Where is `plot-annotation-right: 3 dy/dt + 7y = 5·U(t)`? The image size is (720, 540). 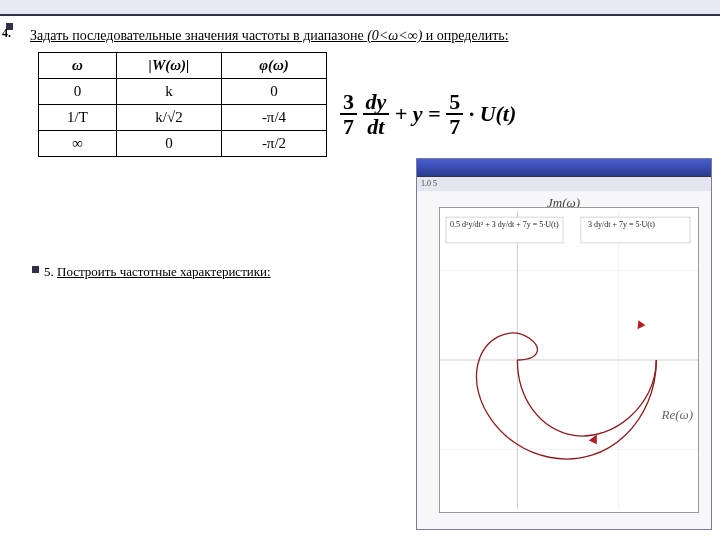 plot-annotation-right: 3 dy/dt + 7y = 5·U(t) is located at coordinates (622, 224).